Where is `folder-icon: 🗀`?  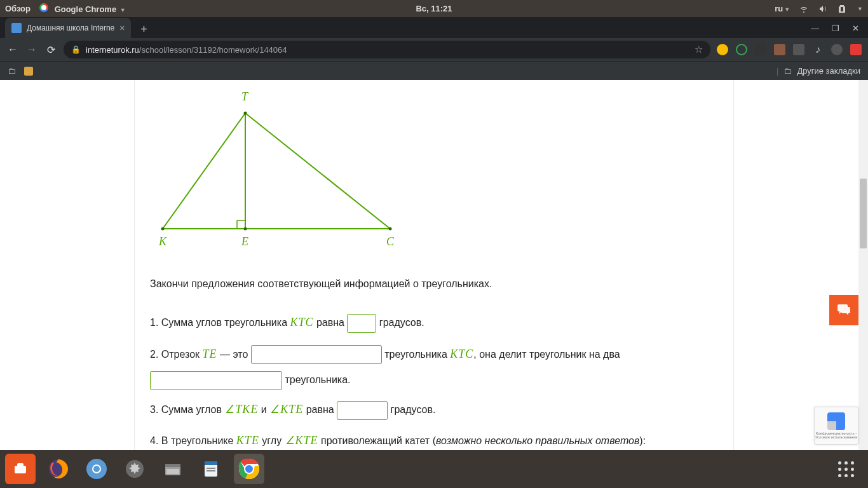
folder-icon: 🗀 is located at coordinates (788, 71).